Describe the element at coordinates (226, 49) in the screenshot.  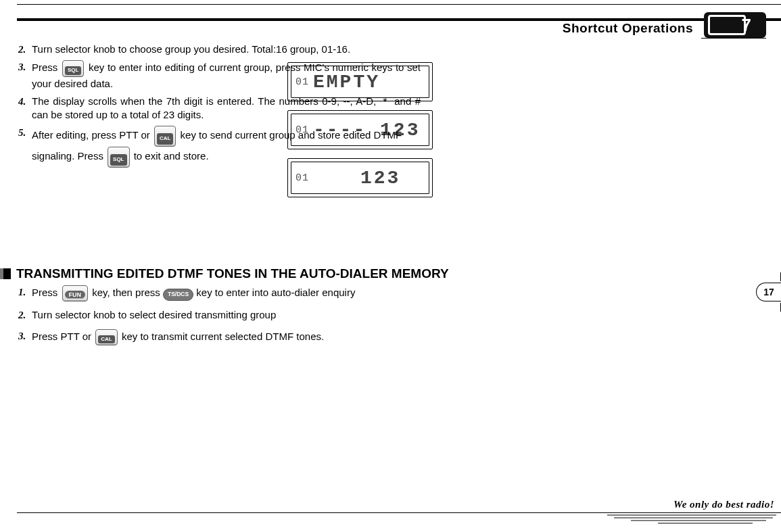
I see `step-text: Turn selector knob to choose group you d…` at that location.